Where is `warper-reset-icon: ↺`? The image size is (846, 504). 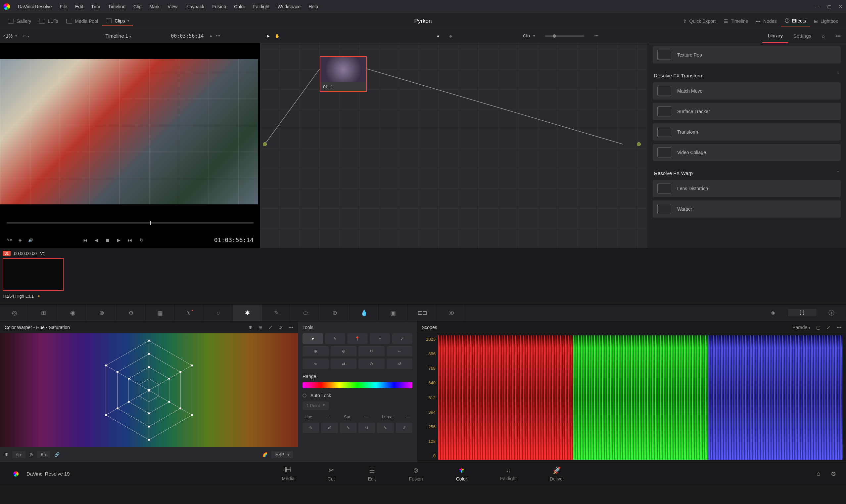 warper-reset-icon: ↺ is located at coordinates (280, 327).